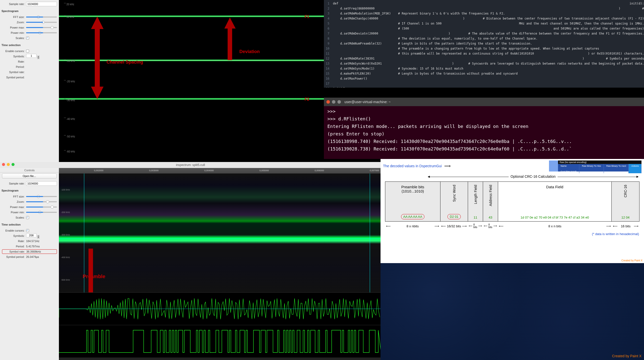  I want to click on packet-table: Preamble bits(1010...1010) AA AA AA AA S…, so click(512, 202).